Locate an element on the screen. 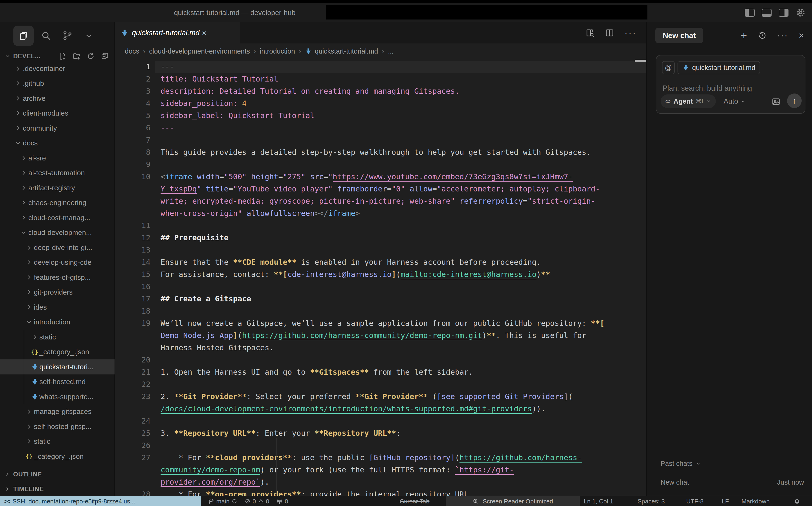 The height and width of the screenshot is (506, 812). code-line: 211. Open the Harness UI and go to ​**Gi… is located at coordinates (380, 372).